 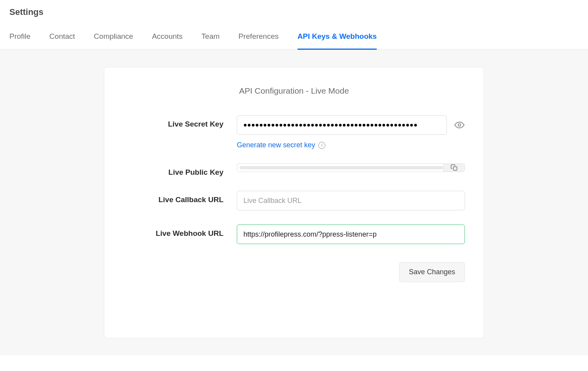 I want to click on secret-key-input, so click(x=342, y=125).